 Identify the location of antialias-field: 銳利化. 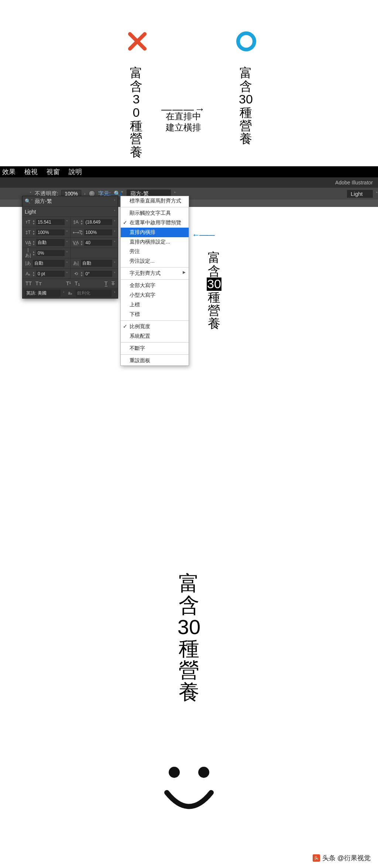
(94, 293).